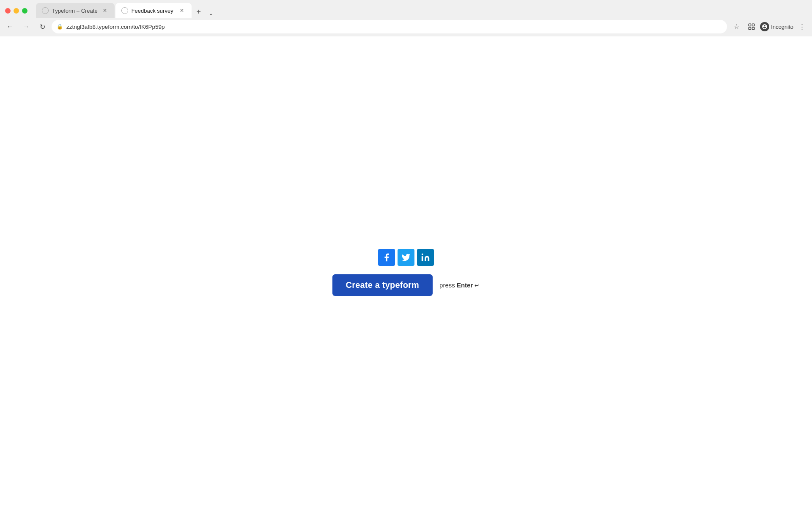 This screenshot has width=812, height=508. What do you see at coordinates (406, 257) in the screenshot?
I see `social-icons` at bounding box center [406, 257].